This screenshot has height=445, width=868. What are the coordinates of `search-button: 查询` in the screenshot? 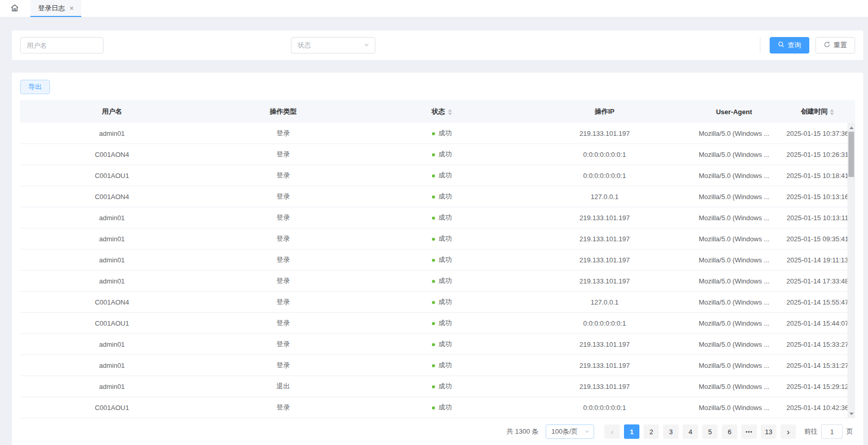 It's located at (790, 45).